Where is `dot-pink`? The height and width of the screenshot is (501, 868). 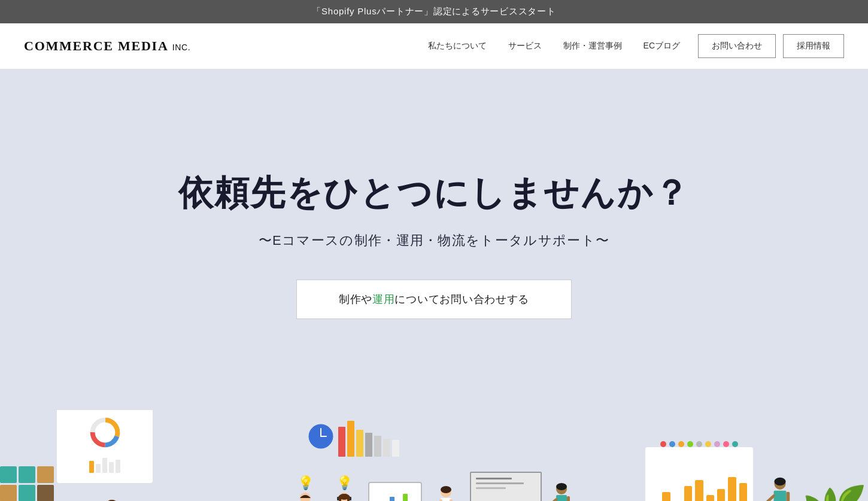 dot-pink is located at coordinates (726, 444).